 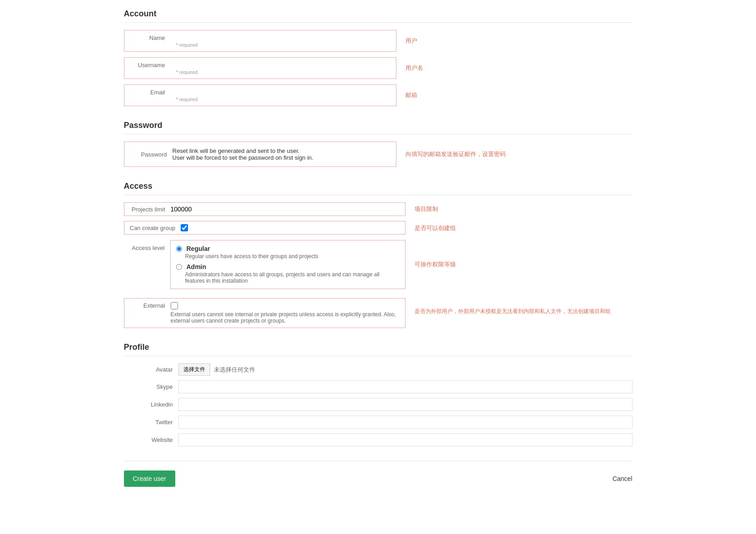 What do you see at coordinates (150, 210) in the screenshot?
I see `projects-limit-label: Projects limit` at bounding box center [150, 210].